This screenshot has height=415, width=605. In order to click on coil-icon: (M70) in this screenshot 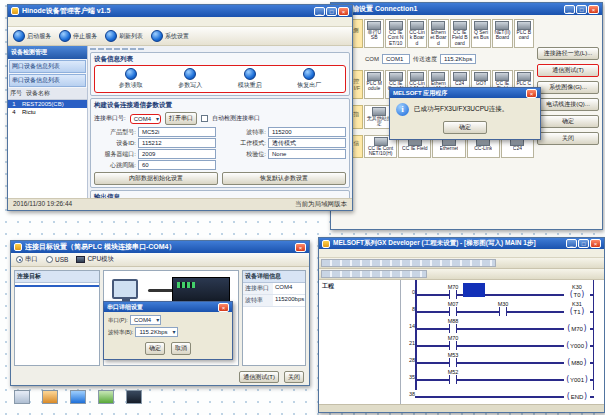, I will do `click(577, 329)`.